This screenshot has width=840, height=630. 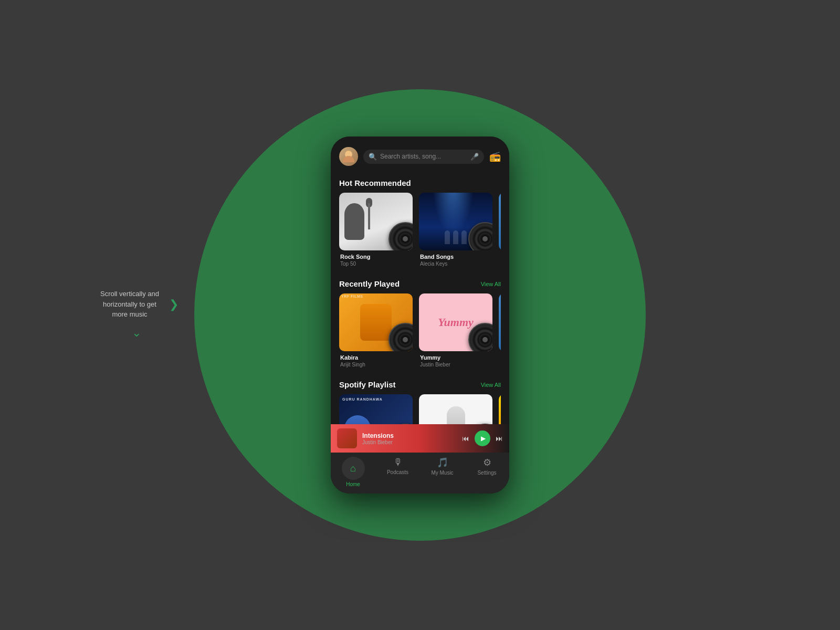 What do you see at coordinates (487, 472) in the screenshot?
I see `nav-settings: ⚙ Settings` at bounding box center [487, 472].